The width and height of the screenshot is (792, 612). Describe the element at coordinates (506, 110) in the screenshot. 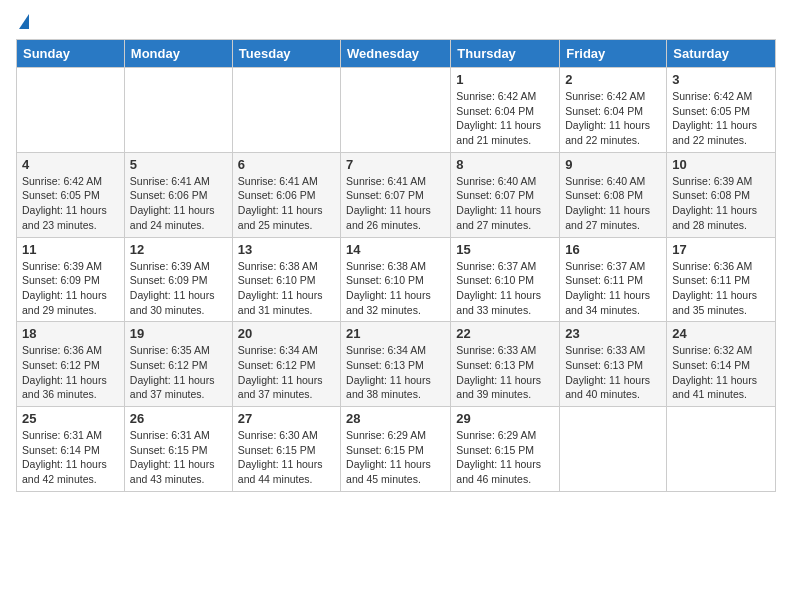

I see `day-cell: 1Sunrise: 6:42 AM Sunset: 6:04 PM Daylig…` at that location.